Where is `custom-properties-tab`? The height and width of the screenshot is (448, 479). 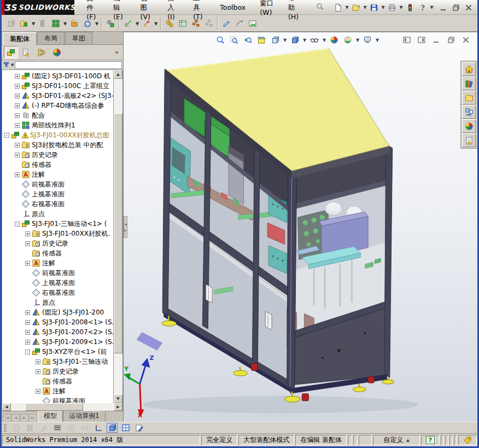 custom-properties-tab is located at coordinates (469, 140).